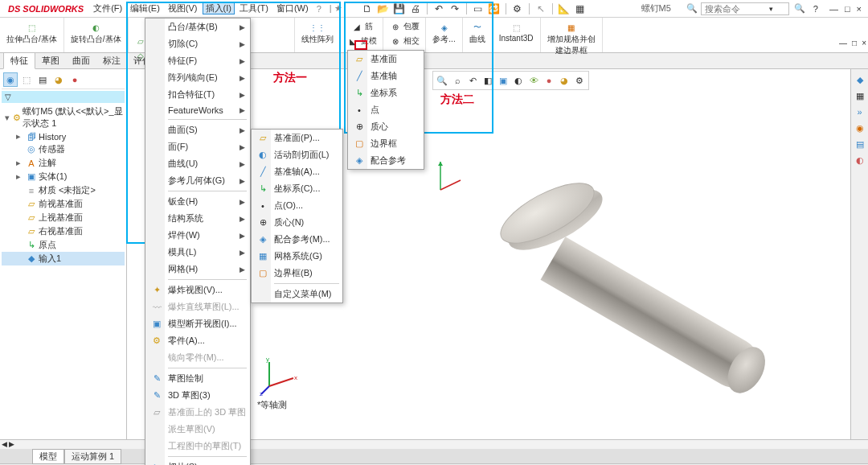 The image size is (868, 465). Describe the element at coordinates (564, 80) in the screenshot. I see `apply-scene-icon: ◕` at that location.